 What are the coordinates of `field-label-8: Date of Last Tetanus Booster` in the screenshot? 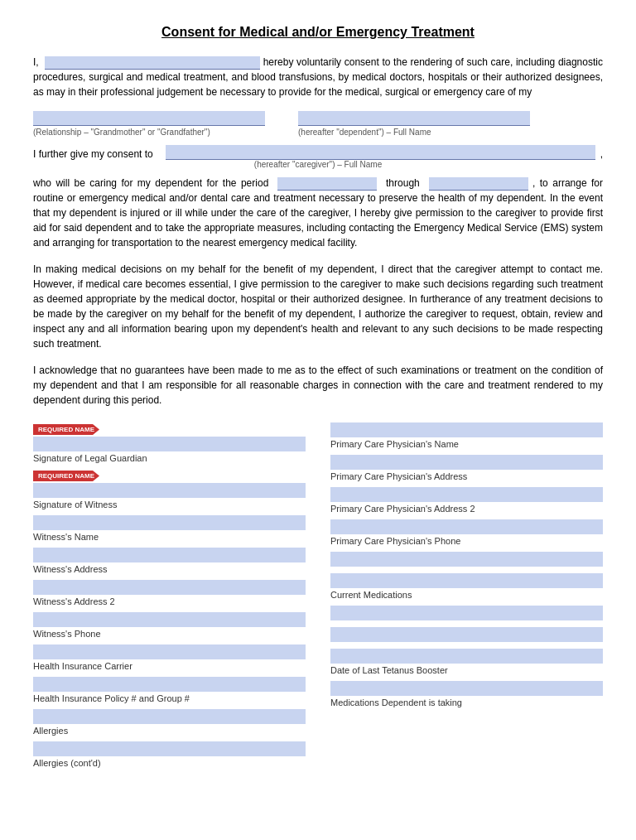 It's located at (467, 670).